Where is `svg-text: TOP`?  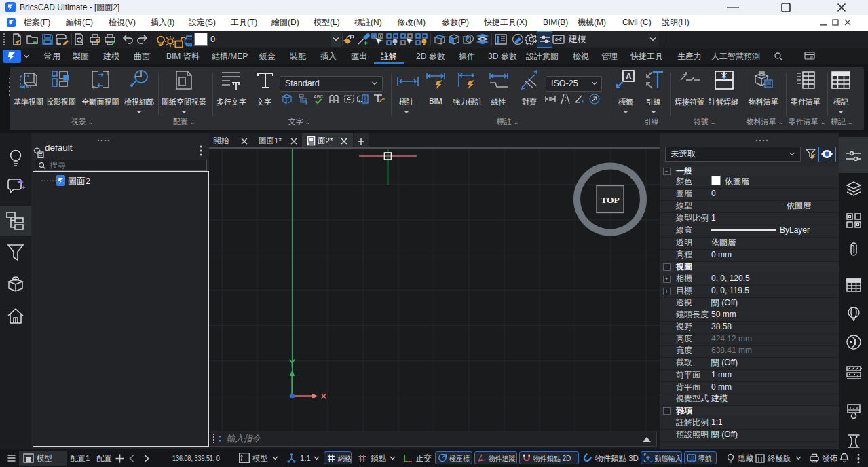 svg-text: TOP is located at coordinates (610, 200).